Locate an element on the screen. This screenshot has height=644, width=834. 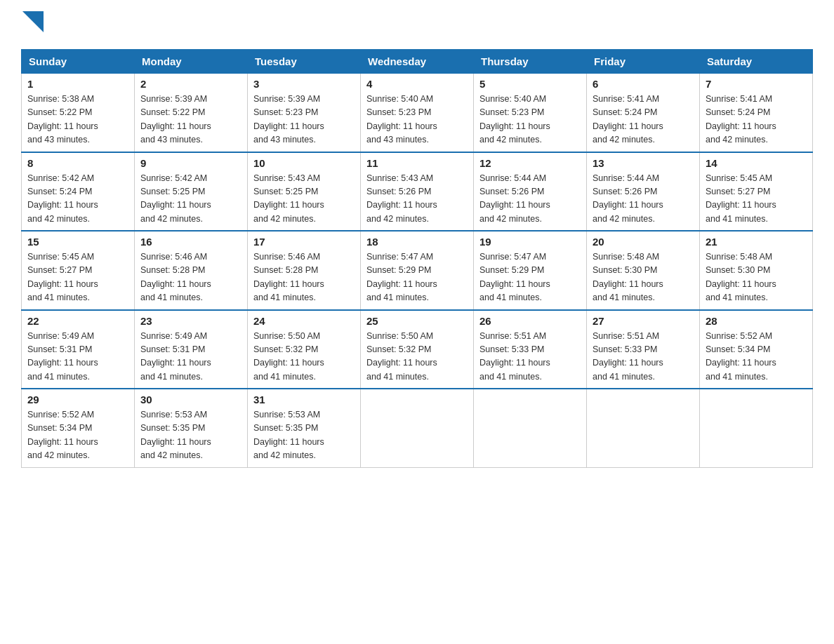
calendar-day-cell: 16 Sunrise: 5:46 AM Sunset: 5:28 PM Dayl… is located at coordinates (191, 271).